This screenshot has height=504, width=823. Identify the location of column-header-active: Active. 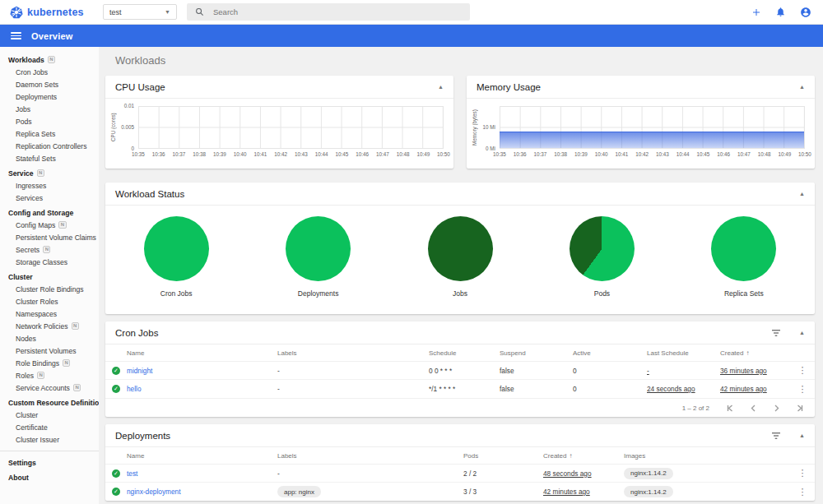
(610, 354).